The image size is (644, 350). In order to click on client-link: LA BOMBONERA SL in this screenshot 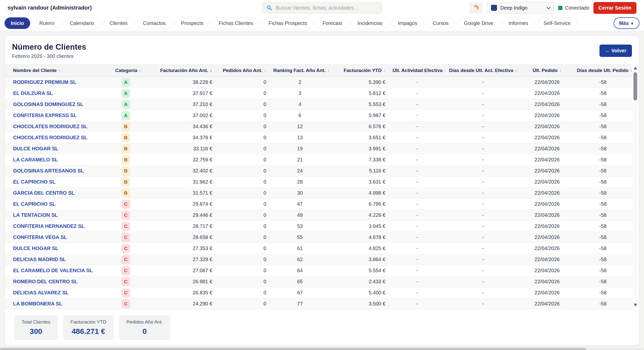, I will do `click(38, 304)`.